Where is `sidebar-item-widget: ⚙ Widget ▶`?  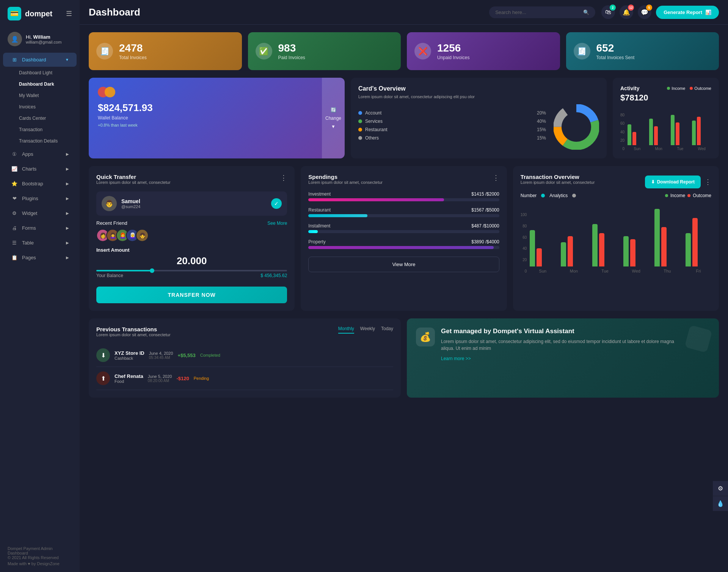 sidebar-item-widget: ⚙ Widget ▶ is located at coordinates (40, 213).